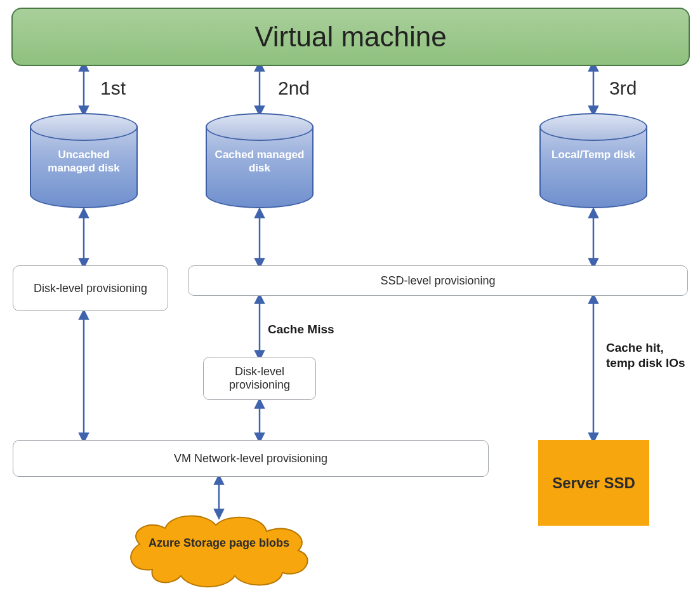 This screenshot has width=700, height=600. What do you see at coordinates (251, 458) in the screenshot?
I see `box-vm-network: VM Network-level provisioning` at bounding box center [251, 458].